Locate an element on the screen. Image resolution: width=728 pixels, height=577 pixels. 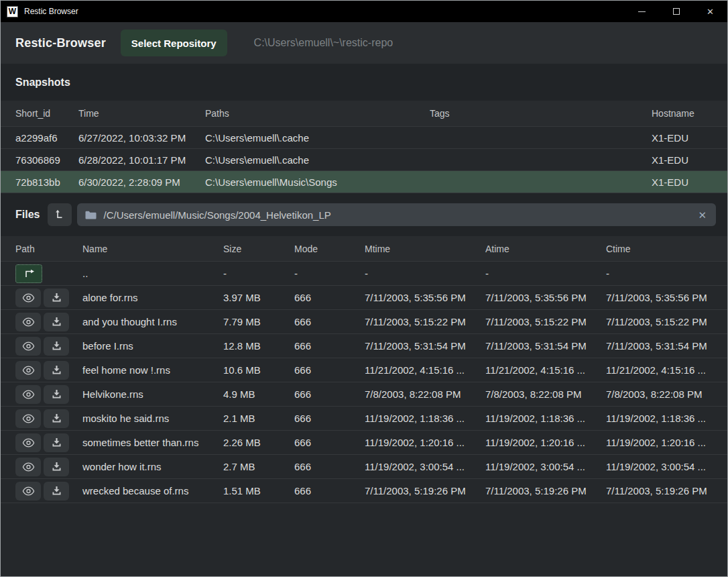
file-mtime: 11/21/2002, 4:15:16 ... is located at coordinates (425, 370).